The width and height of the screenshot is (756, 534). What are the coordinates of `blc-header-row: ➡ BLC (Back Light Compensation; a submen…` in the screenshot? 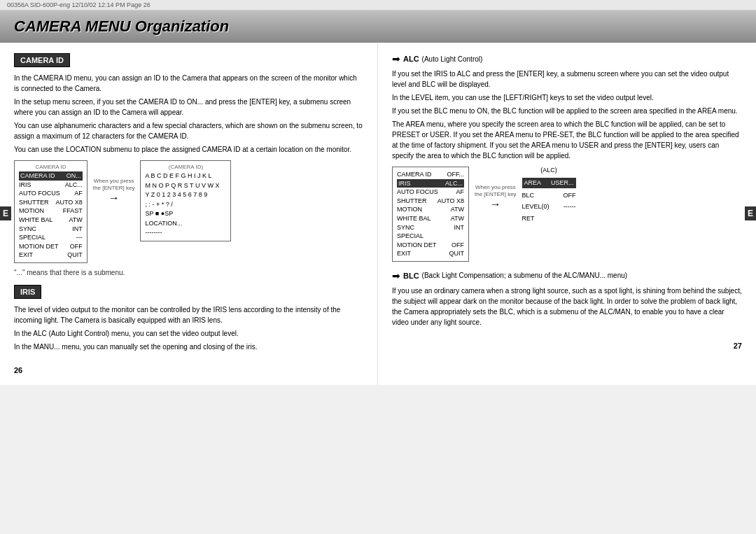 It's located at (567, 276).